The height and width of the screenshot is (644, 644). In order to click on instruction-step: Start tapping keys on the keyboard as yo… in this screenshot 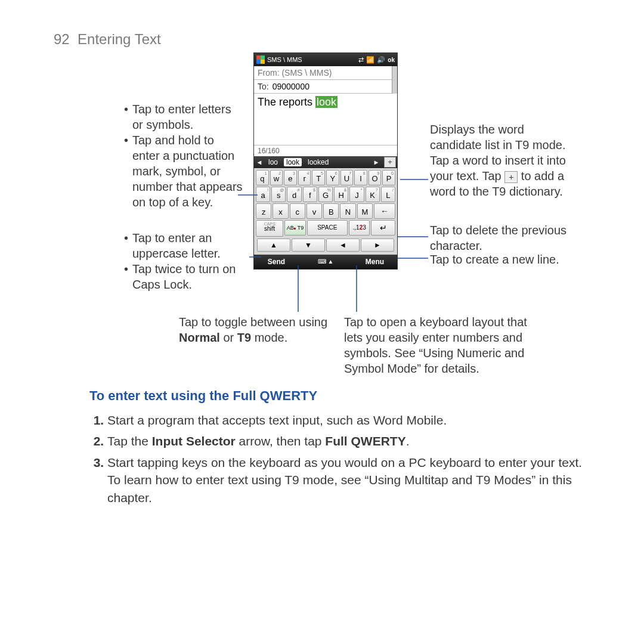, I will do `click(346, 480)`.